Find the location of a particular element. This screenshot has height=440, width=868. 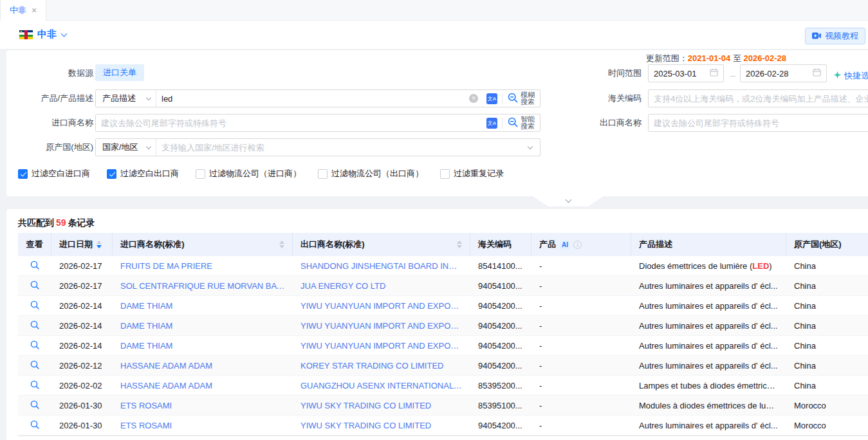

importer-name-link: SOL CENTRAFRIQUE RUE MORVAN BAT OF... is located at coordinates (203, 286).